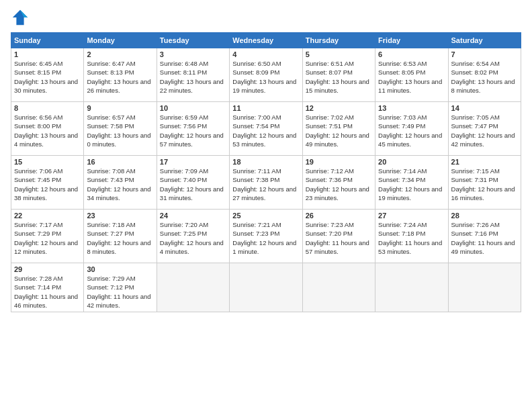 This screenshot has height=411, width=532. I want to click on day-number: 25, so click(266, 216).